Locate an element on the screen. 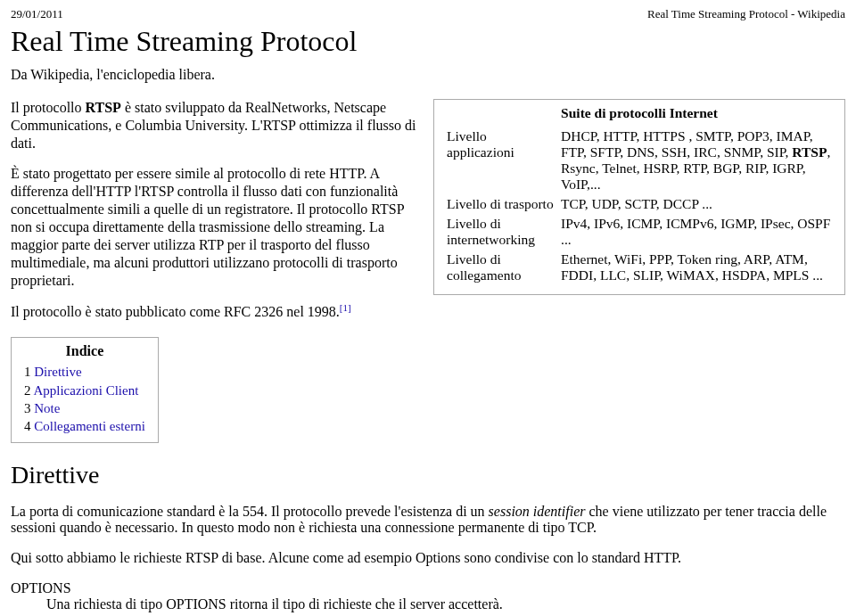 The width and height of the screenshot is (856, 616). toc-title: Indice is located at coordinates (85, 351).